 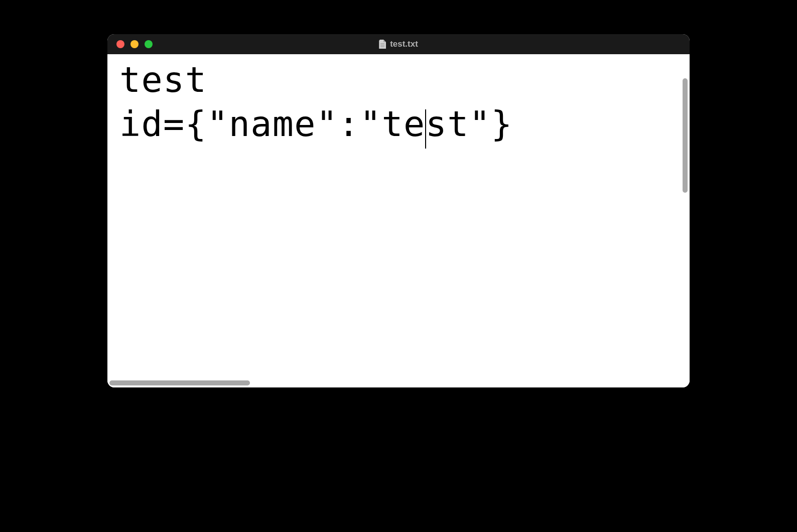 What do you see at coordinates (120, 44) in the screenshot?
I see `close-button` at bounding box center [120, 44].